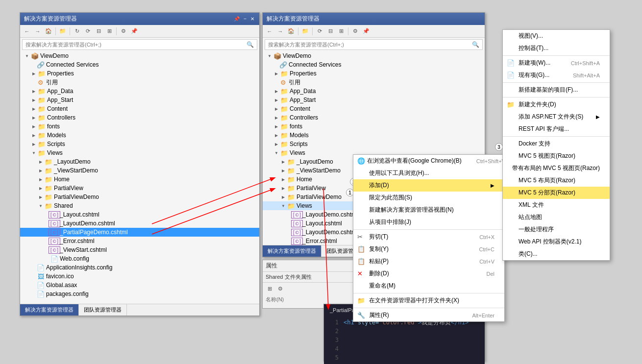  What do you see at coordinates (556, 205) in the screenshot?
I see `sub-xml: XML 文件` at bounding box center [556, 205].